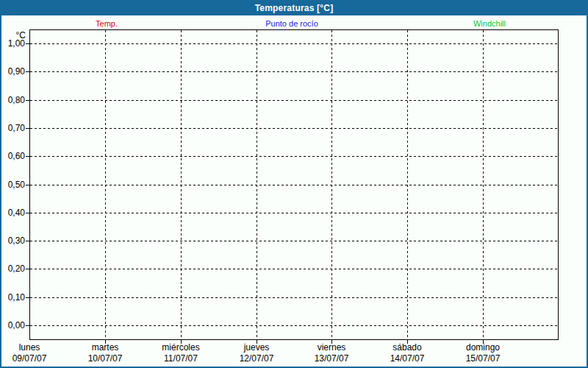 Image resolution: width=588 pixels, height=368 pixels. I want to click on y-tick-label: 1,00, so click(12, 43).